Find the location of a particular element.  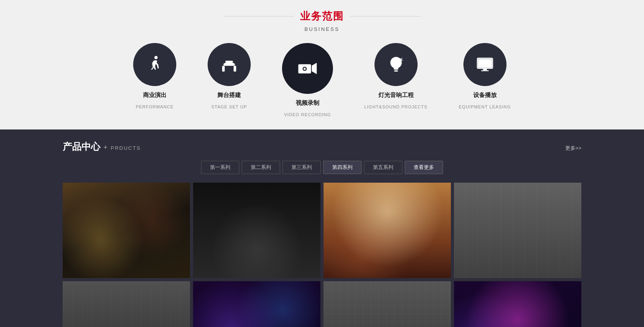

equipment-circle is located at coordinates (485, 65).